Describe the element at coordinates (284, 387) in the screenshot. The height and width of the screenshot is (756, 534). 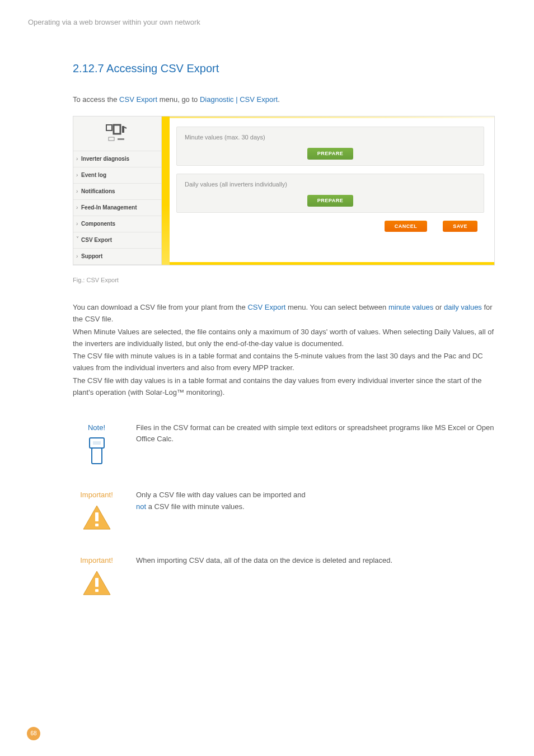
I see `body-p4: The CSV file with day values is in a tab…` at that location.